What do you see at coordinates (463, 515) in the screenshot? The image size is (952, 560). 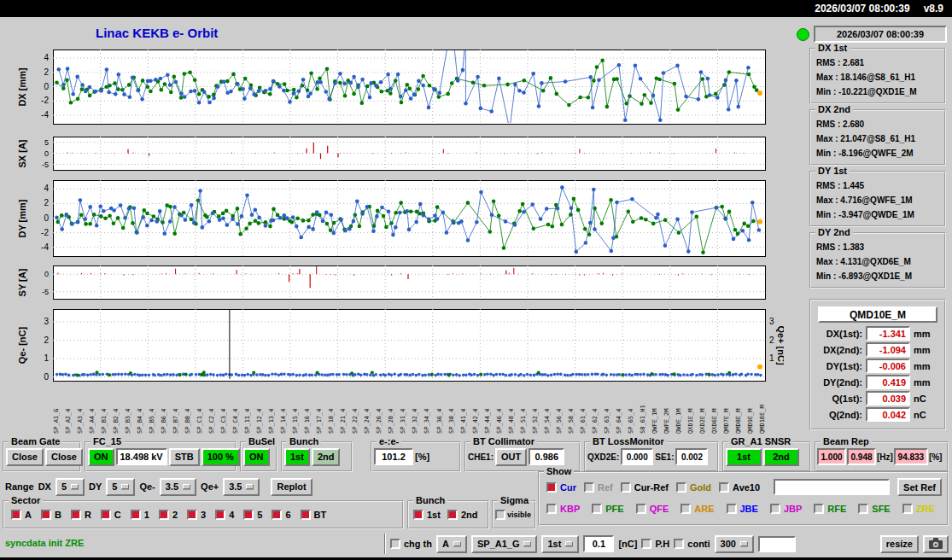 I see `bunch-2nd-checkbox: 2nd` at bounding box center [463, 515].